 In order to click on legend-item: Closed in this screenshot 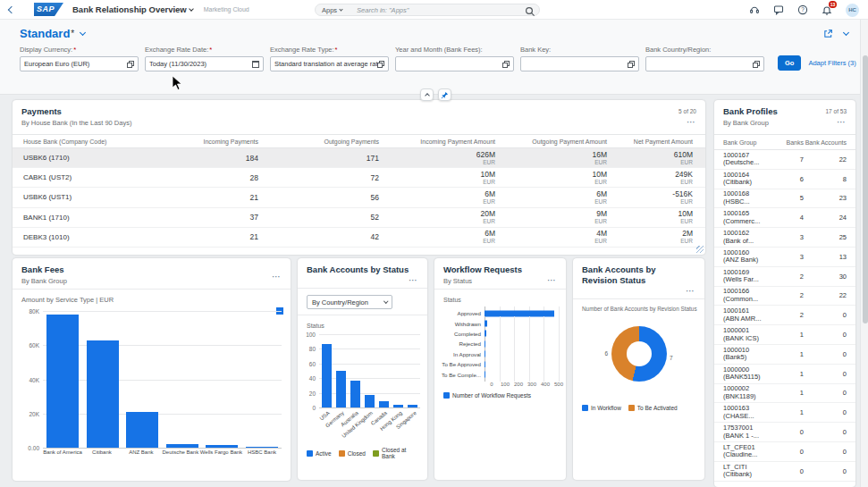, I will do `click(352, 454)`.